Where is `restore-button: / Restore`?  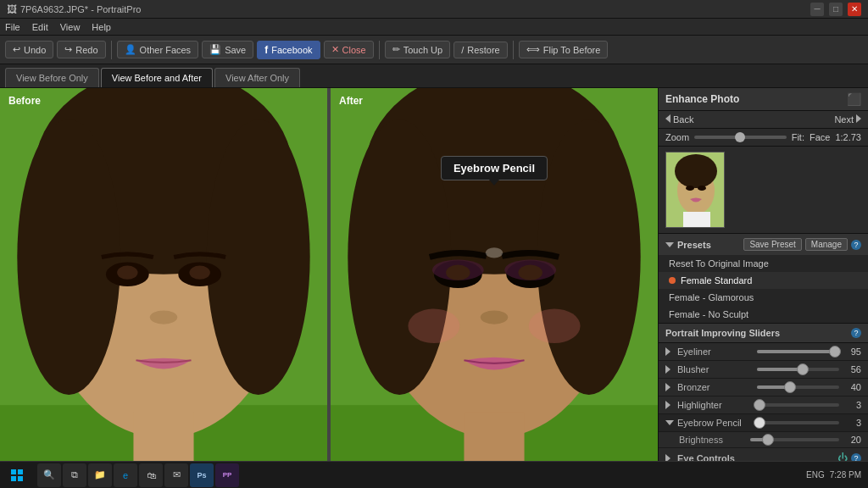
restore-button: / Restore is located at coordinates (481, 50).